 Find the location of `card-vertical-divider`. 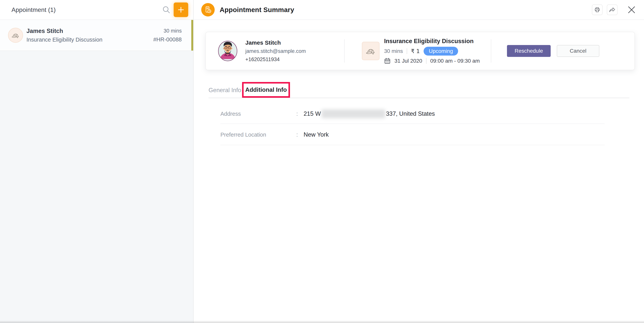

card-vertical-divider is located at coordinates (491, 51).